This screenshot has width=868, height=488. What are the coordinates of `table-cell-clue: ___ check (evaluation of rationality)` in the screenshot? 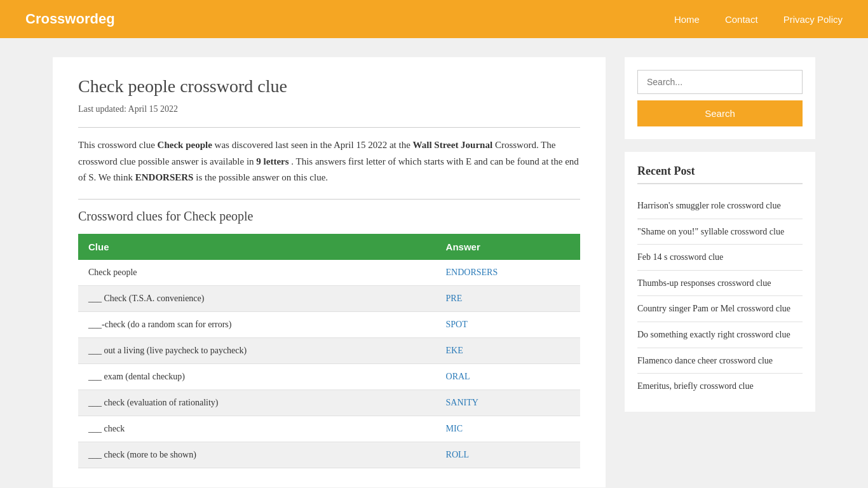 It's located at (257, 403).